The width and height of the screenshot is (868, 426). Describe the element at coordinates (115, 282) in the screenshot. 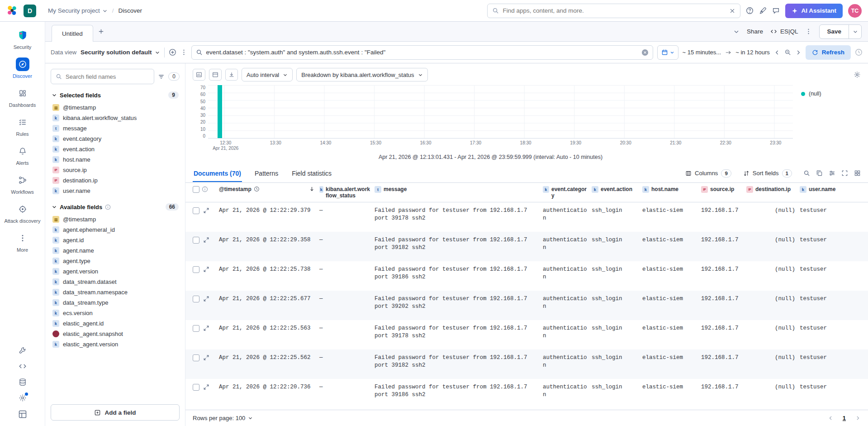

I see `field-list-item: k data_stream.dataset` at that location.